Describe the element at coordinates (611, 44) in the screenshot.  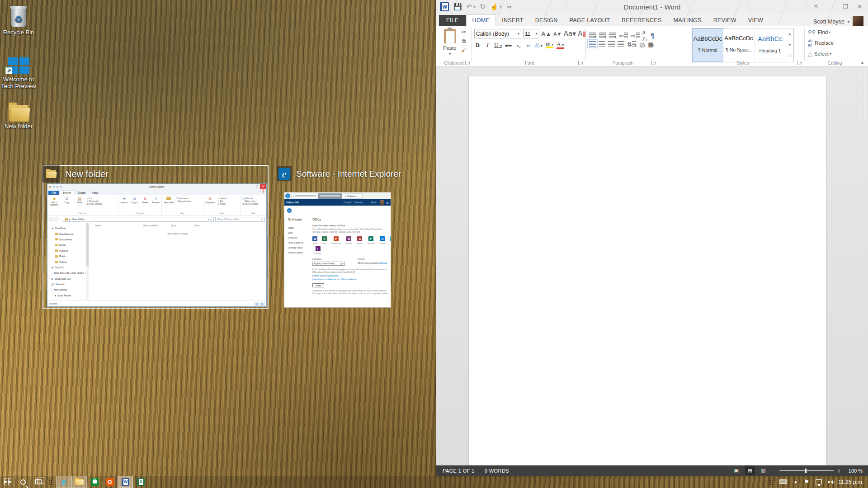
I see `align-right-button` at that location.